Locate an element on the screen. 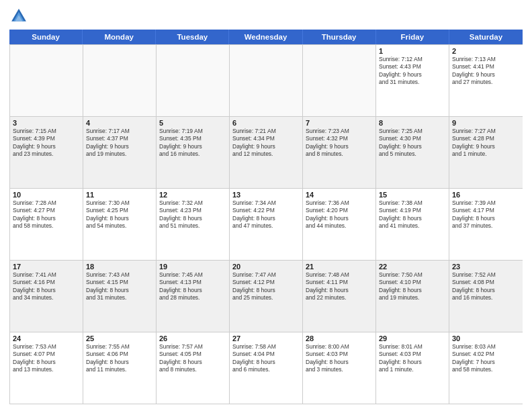  calendar-cell: 20Sunrise: 7:47 AM Sunset: 4:12 PM Dayli… is located at coordinates (266, 296).